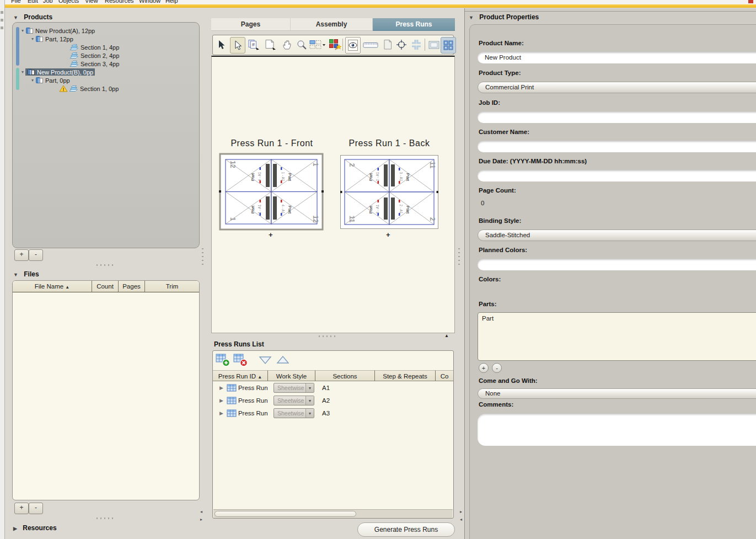  Describe the element at coordinates (26, 274) in the screenshot. I see `files-section-header: ▼ Files` at that location.